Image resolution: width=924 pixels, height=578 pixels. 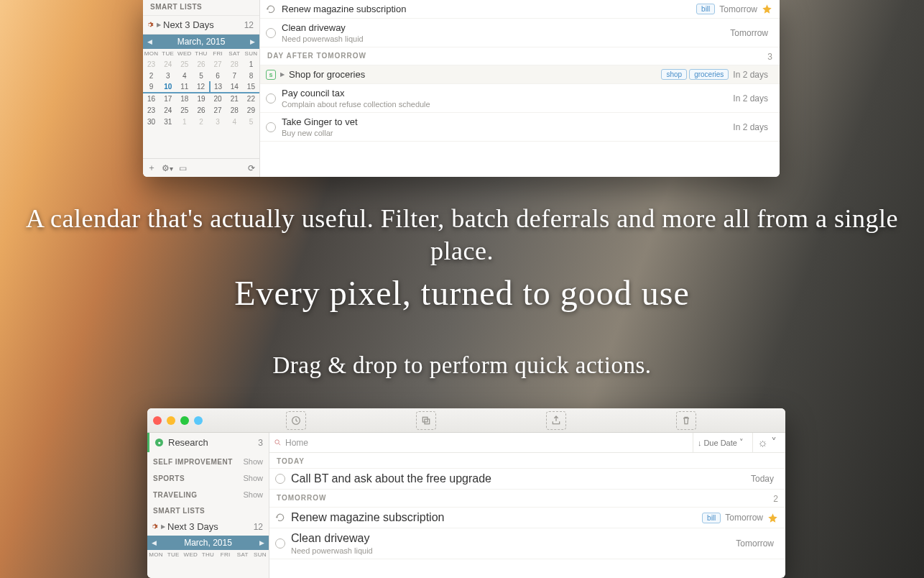 What do you see at coordinates (506, 27) in the screenshot?
I see `task-title: Clean driveway` at bounding box center [506, 27].